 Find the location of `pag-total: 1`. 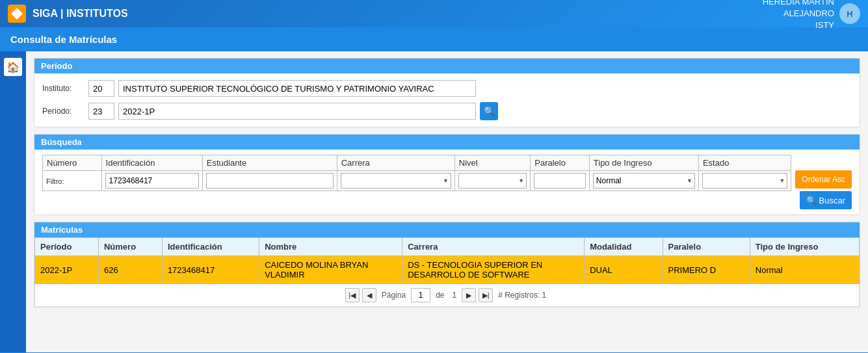

pag-total: 1 is located at coordinates (455, 295).